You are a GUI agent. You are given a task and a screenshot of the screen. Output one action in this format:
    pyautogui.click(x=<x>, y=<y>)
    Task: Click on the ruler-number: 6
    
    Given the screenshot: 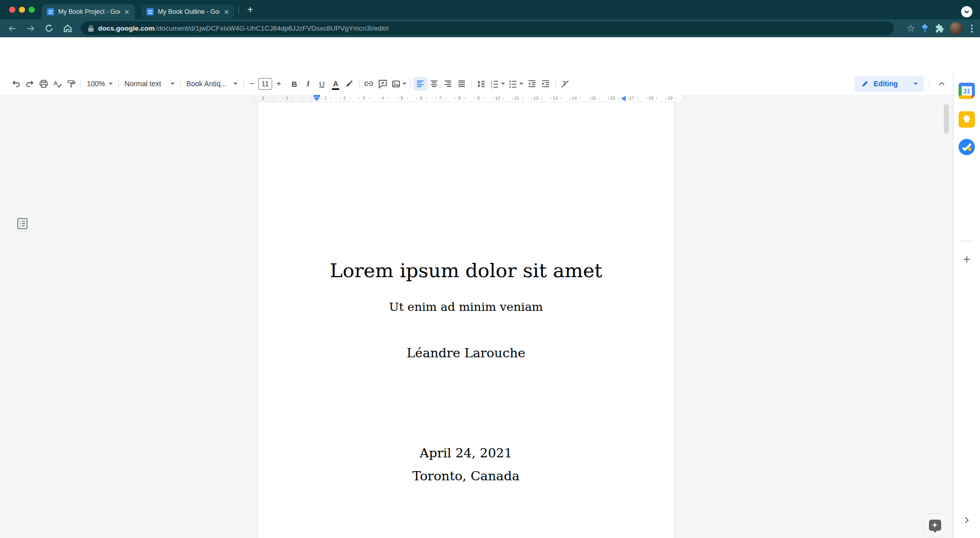 What is the action you would take?
    pyautogui.click(x=421, y=98)
    